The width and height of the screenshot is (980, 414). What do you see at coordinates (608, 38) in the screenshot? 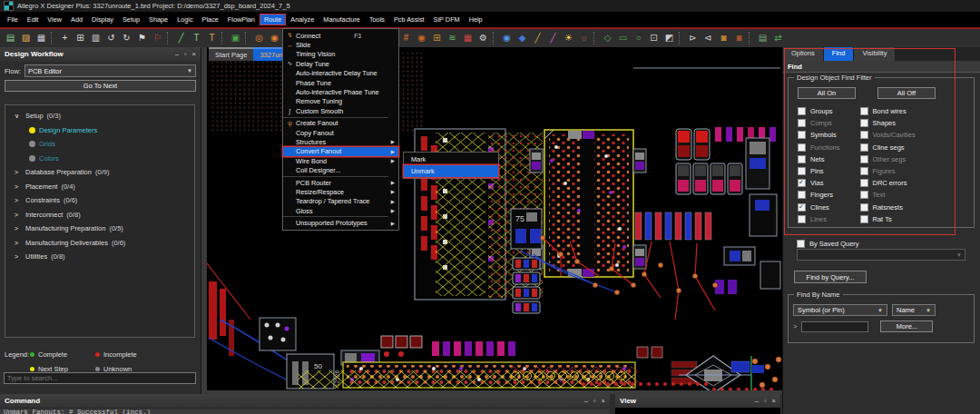
I see `add-shape-icon: ◇` at bounding box center [608, 38].